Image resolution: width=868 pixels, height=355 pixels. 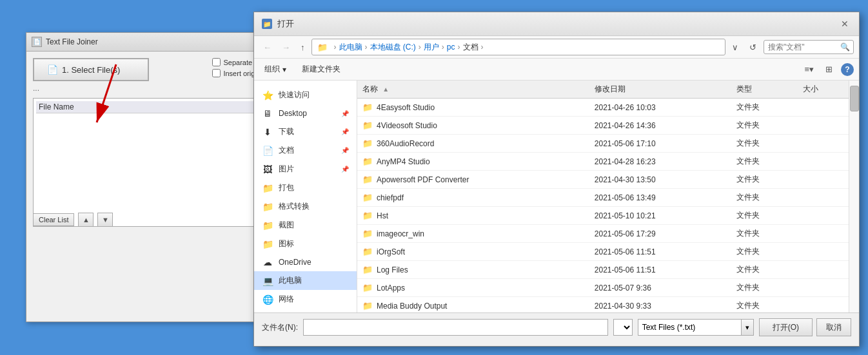 What do you see at coordinates (603, 288) in the screenshot?
I see `table-row: 📁 LotApps 2021-05-07 9:36 文件夹` at bounding box center [603, 288].